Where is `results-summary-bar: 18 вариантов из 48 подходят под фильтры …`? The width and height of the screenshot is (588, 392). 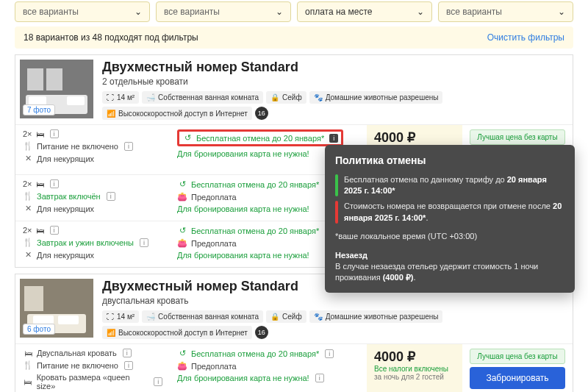
results-summary-bar: 18 вариантов из 48 подходят под фильтры … is located at coordinates (294, 38).